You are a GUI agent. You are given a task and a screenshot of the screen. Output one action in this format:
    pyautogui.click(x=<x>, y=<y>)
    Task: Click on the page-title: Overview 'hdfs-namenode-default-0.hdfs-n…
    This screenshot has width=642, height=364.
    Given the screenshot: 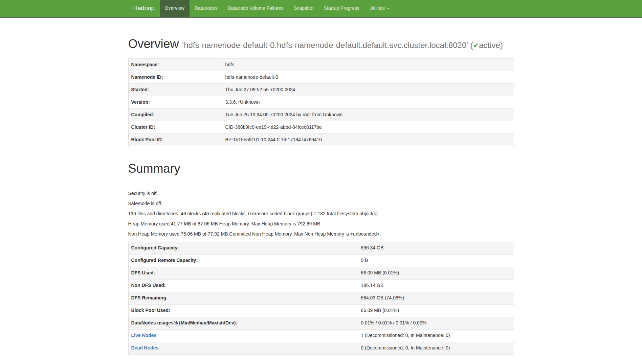 What is the action you would take?
    pyautogui.click(x=321, y=44)
    